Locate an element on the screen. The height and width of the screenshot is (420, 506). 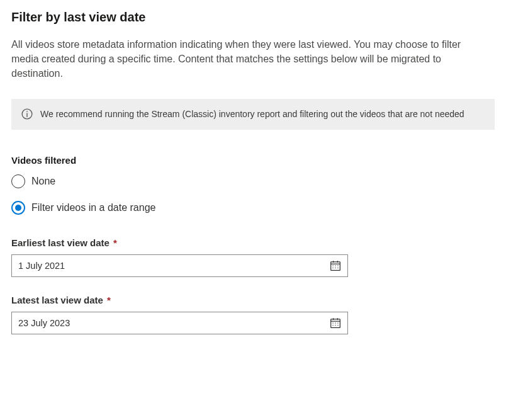
latest-date-input is located at coordinates (174, 323).